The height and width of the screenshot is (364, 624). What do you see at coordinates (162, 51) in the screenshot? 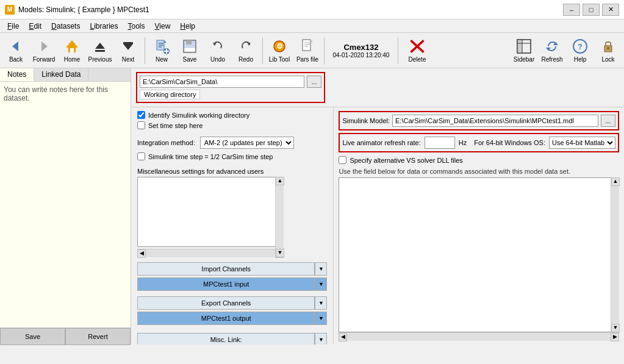
I see `new-button: New` at bounding box center [162, 51].